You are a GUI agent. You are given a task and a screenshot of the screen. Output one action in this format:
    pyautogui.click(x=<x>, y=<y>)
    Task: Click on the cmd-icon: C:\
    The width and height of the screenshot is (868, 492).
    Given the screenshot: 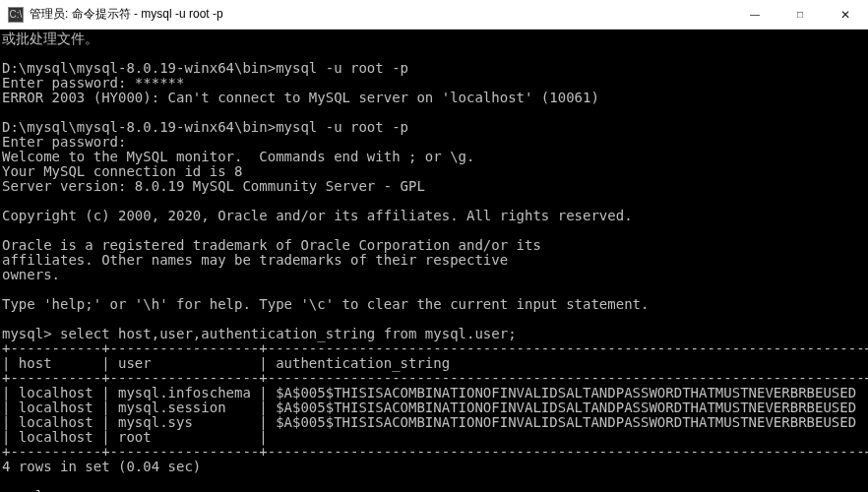 What is the action you would take?
    pyautogui.click(x=16, y=15)
    